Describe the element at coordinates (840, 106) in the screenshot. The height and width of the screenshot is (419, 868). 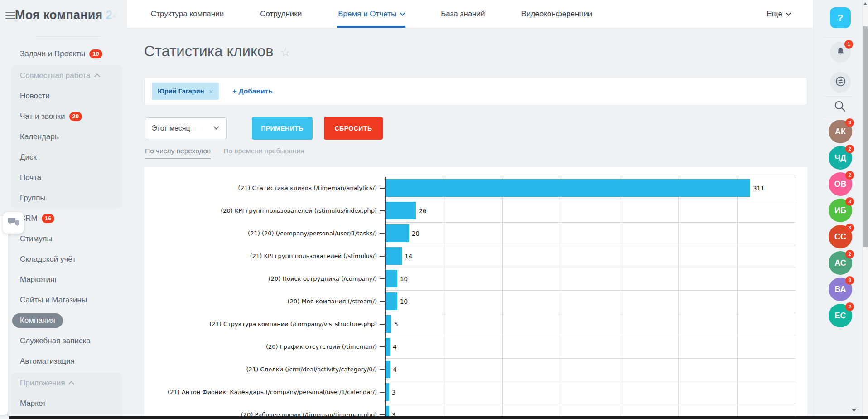
I see `search-button` at that location.